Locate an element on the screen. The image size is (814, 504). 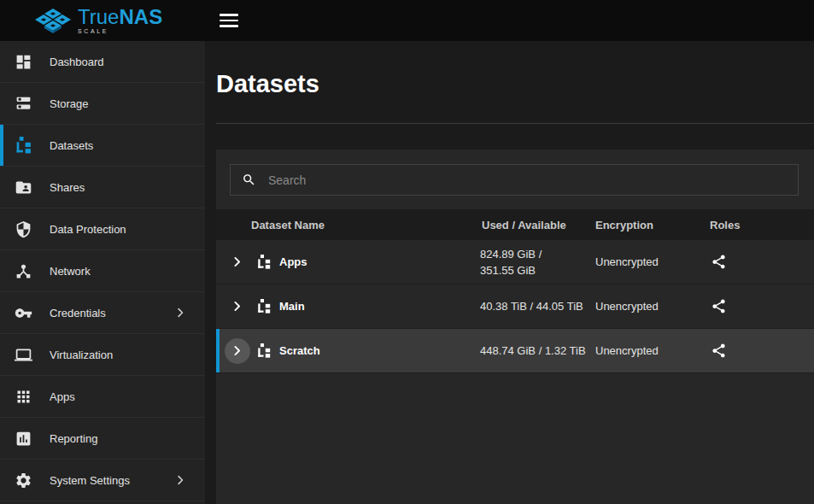
sidebar-item-reporting: Reporting is located at coordinates (102, 439).